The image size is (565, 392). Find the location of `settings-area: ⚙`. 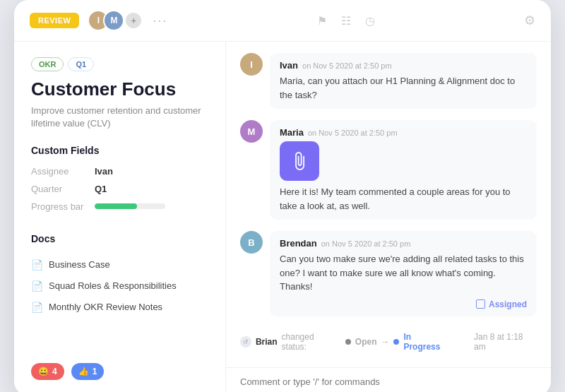

settings-area: ⚙ is located at coordinates (530, 20).